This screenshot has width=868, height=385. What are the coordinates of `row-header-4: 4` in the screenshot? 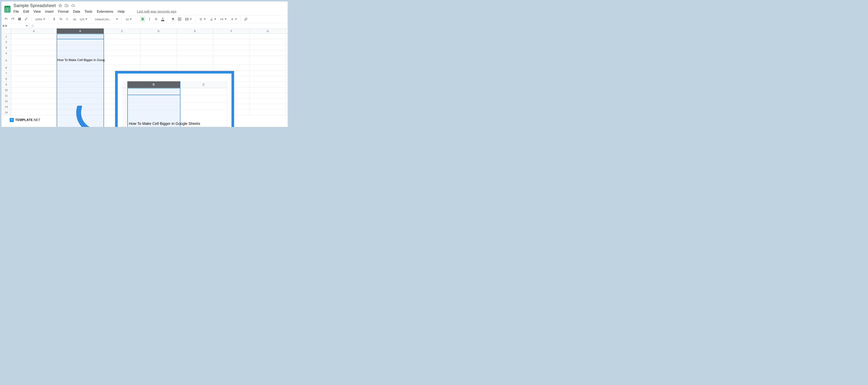 It's located at (6, 53).